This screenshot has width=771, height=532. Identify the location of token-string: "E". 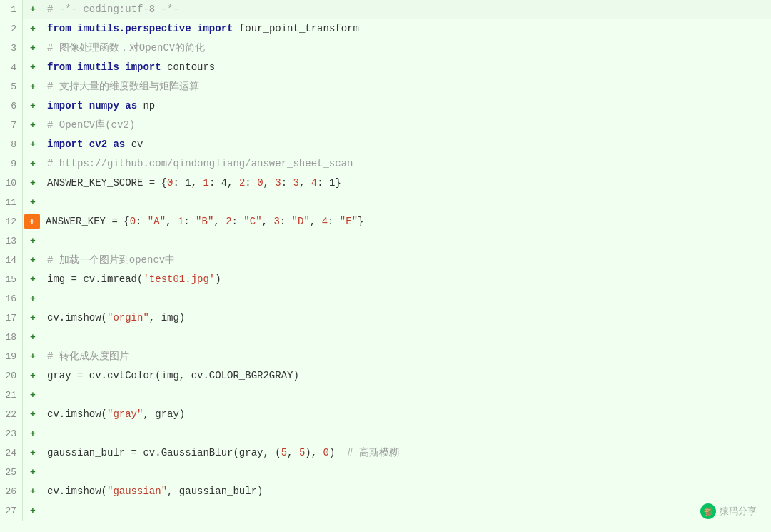
(348, 221).